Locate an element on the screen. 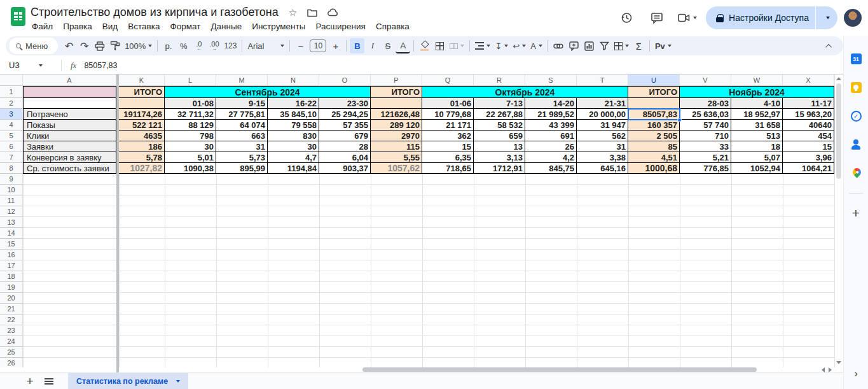  row-header-2: 2 is located at coordinates (11, 103).